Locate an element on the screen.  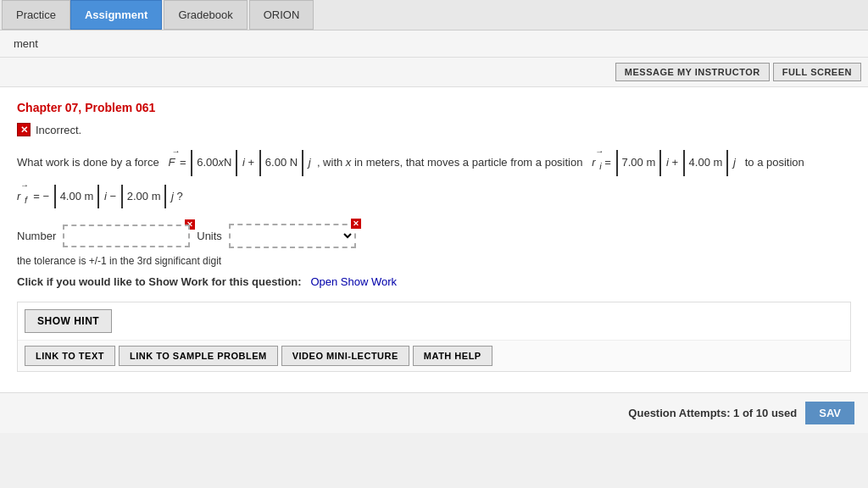
force-equation: → F = 6.00x N i + 6.00 N j is located at coordinates (241, 163).